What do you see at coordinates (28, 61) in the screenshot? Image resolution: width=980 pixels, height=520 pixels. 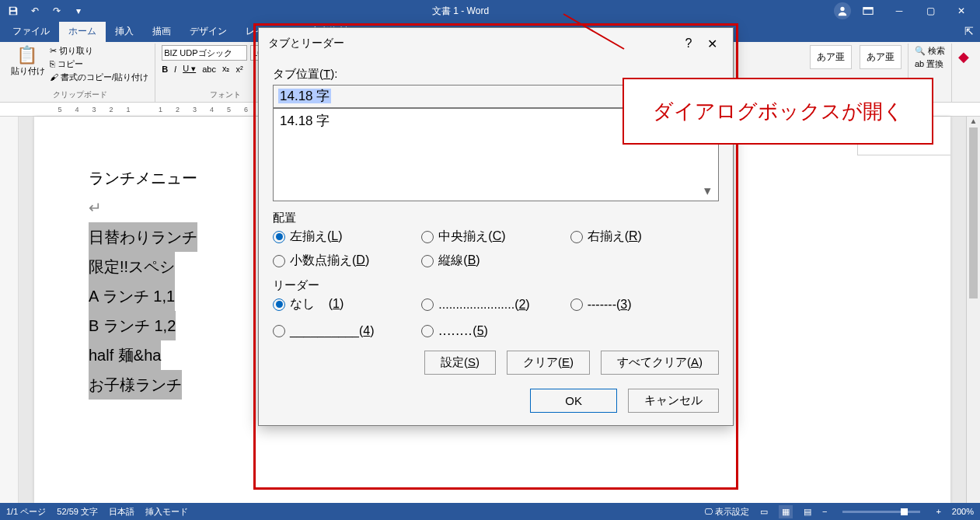 I see `paste-button: 📋 貼り付け` at bounding box center [28, 61].